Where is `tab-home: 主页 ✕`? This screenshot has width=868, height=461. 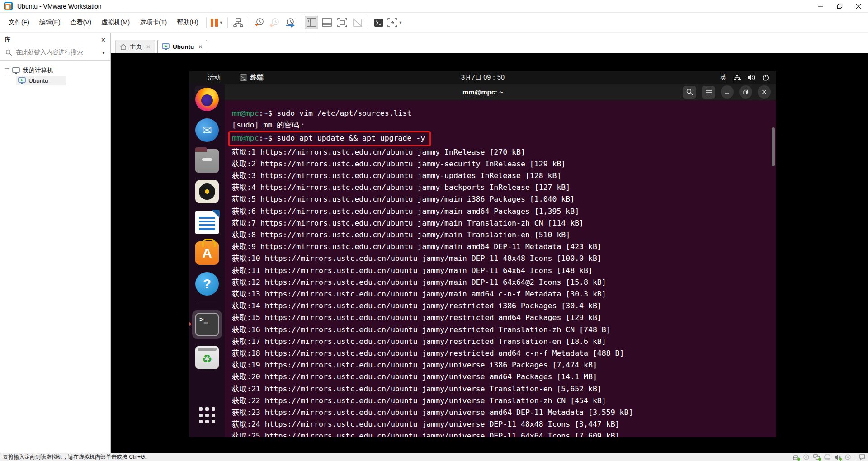 tab-home: 主页 ✕ is located at coordinates (135, 47).